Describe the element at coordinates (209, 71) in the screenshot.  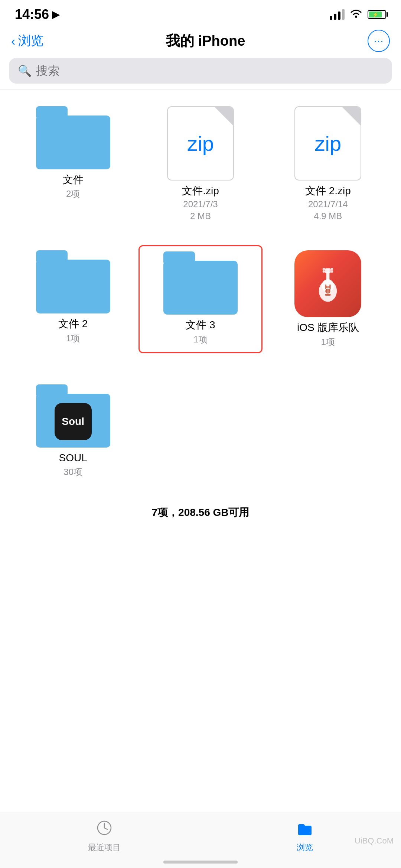
I see `search-input` at that location.